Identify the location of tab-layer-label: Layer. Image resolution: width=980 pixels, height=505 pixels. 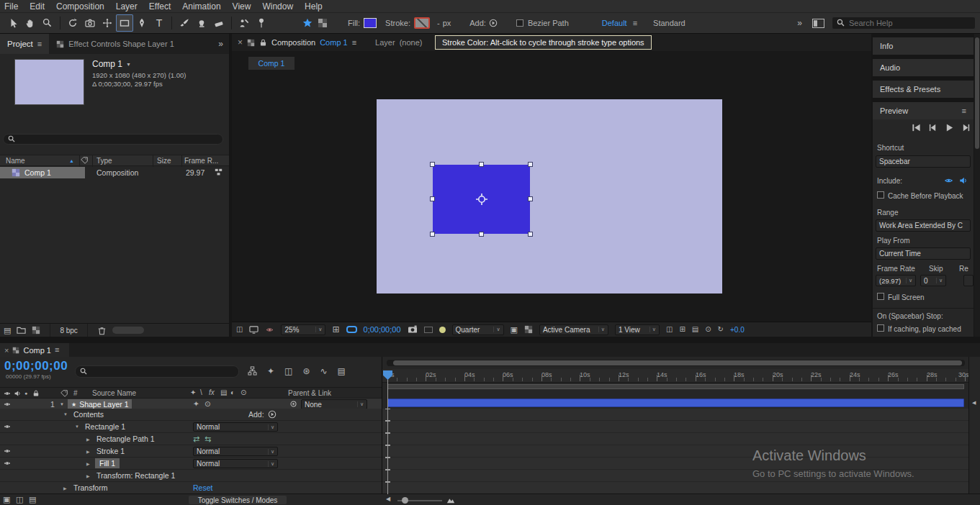
(385, 42).